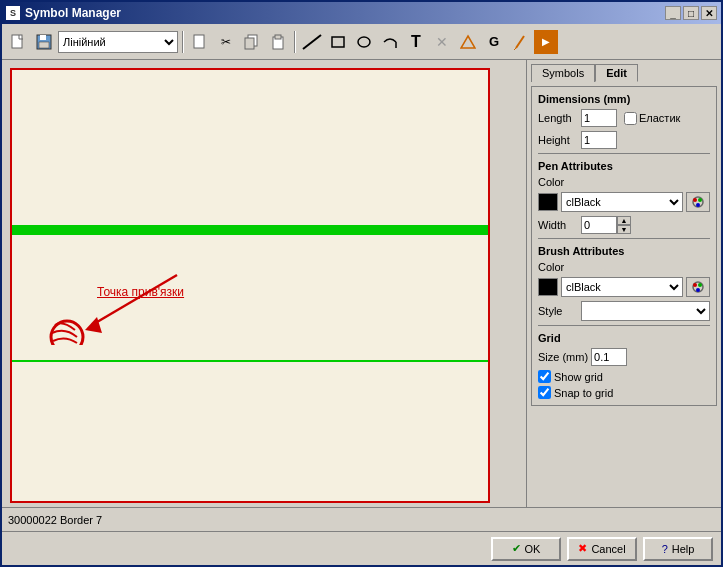 This screenshot has height=567, width=723. I want to click on minimize-button: _, so click(673, 13).